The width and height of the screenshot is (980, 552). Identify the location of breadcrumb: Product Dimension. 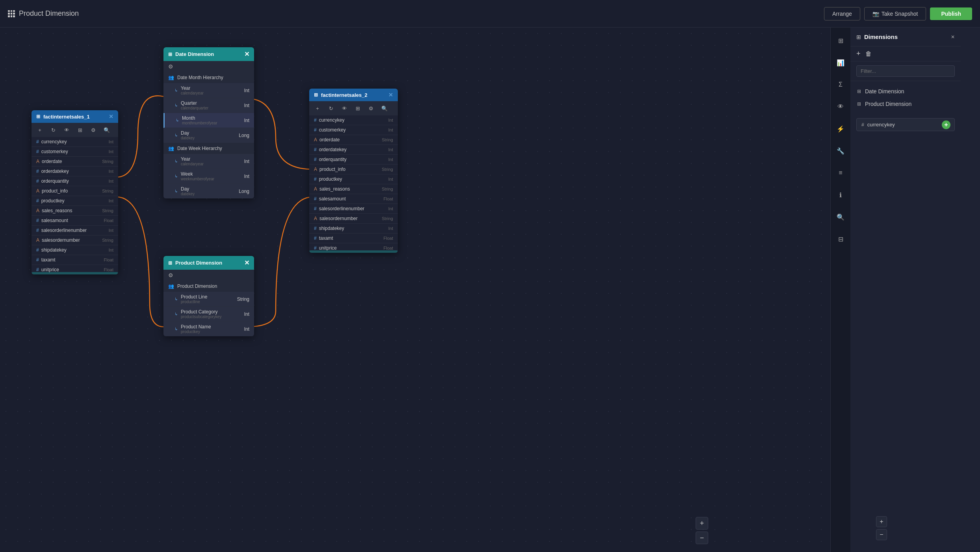
(43, 13).